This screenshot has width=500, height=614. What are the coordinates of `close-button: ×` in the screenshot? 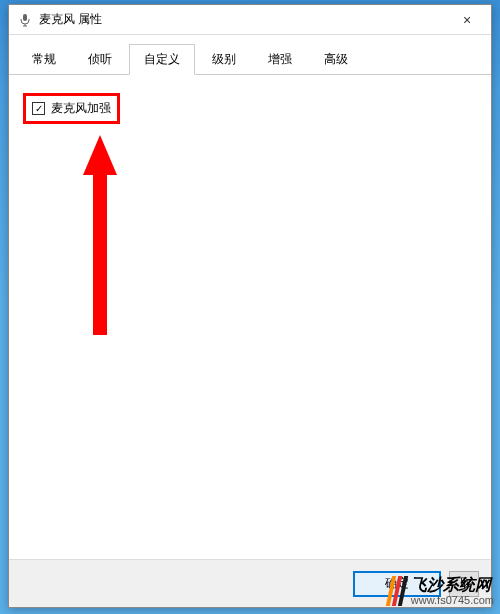 It's located at (467, 20).